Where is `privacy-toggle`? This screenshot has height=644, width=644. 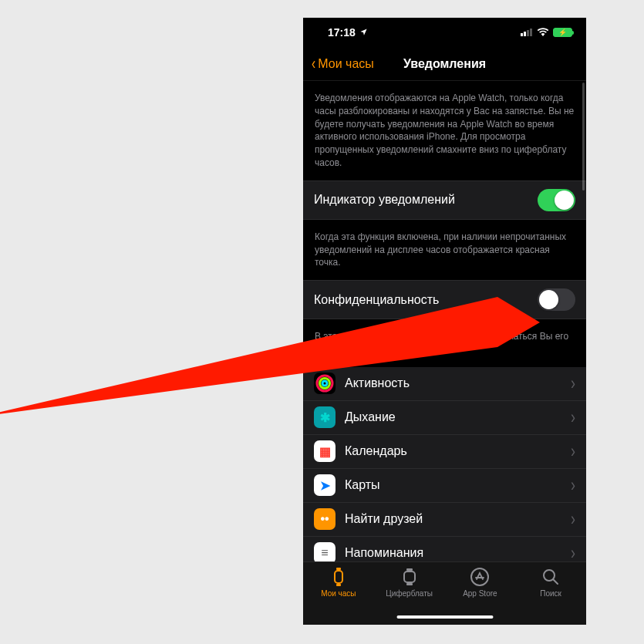 privacy-toggle is located at coordinates (557, 299).